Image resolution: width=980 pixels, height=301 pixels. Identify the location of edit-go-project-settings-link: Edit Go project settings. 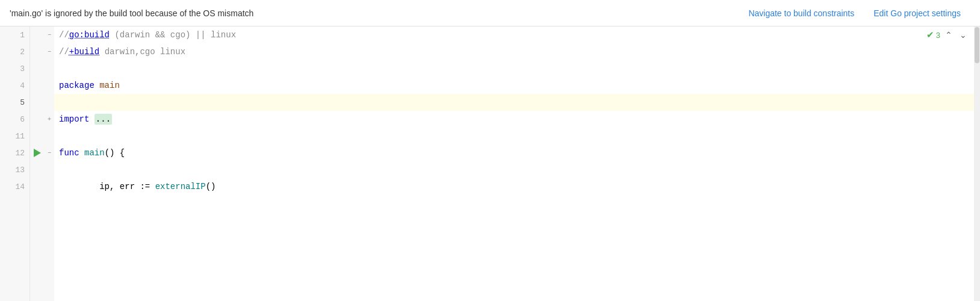
(917, 13).